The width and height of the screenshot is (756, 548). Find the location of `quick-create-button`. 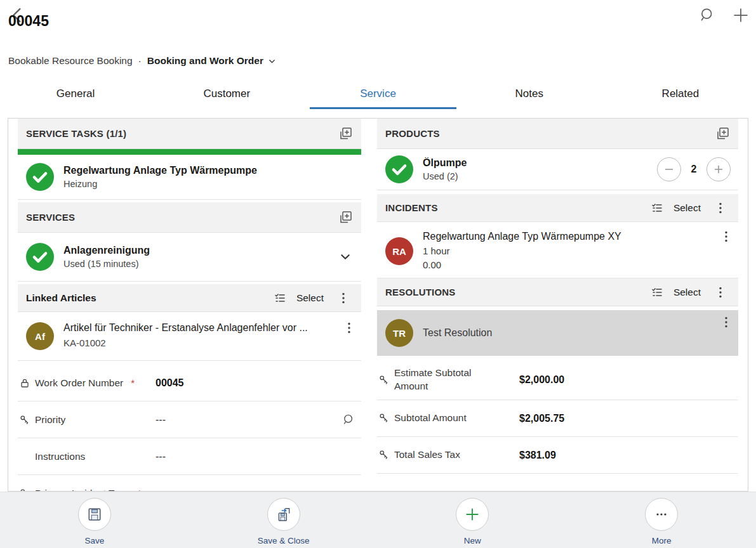

quick-create-button is located at coordinates (741, 15).